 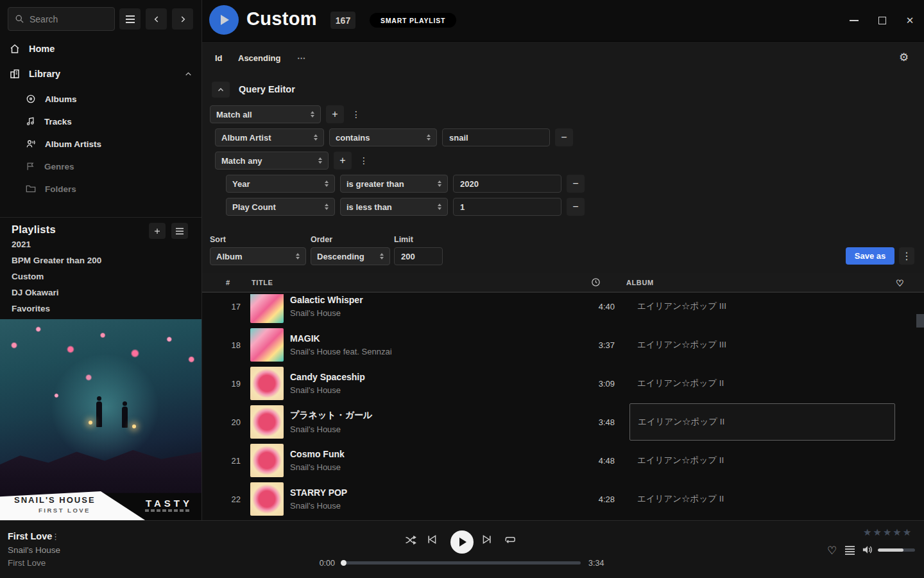 What do you see at coordinates (270, 137) in the screenshot?
I see `rule-field-select: Album Artist` at bounding box center [270, 137].